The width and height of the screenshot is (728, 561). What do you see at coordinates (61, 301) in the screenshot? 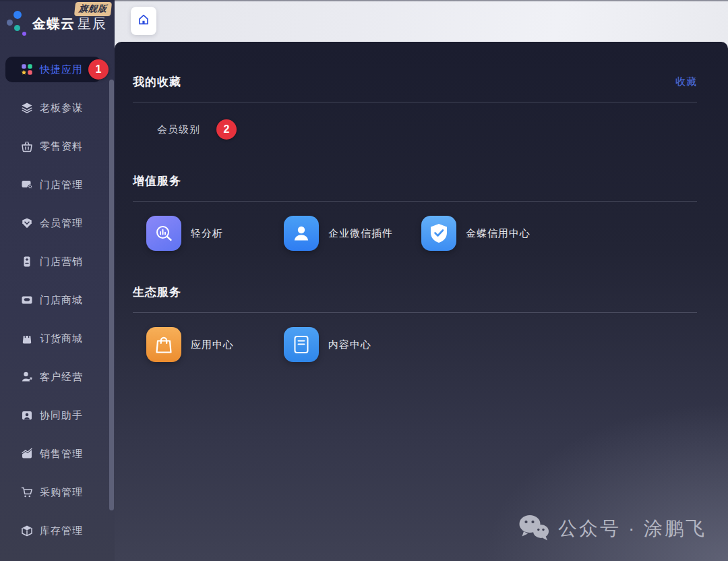
I see `sidebar-item-label: 门店商城` at bounding box center [61, 301].